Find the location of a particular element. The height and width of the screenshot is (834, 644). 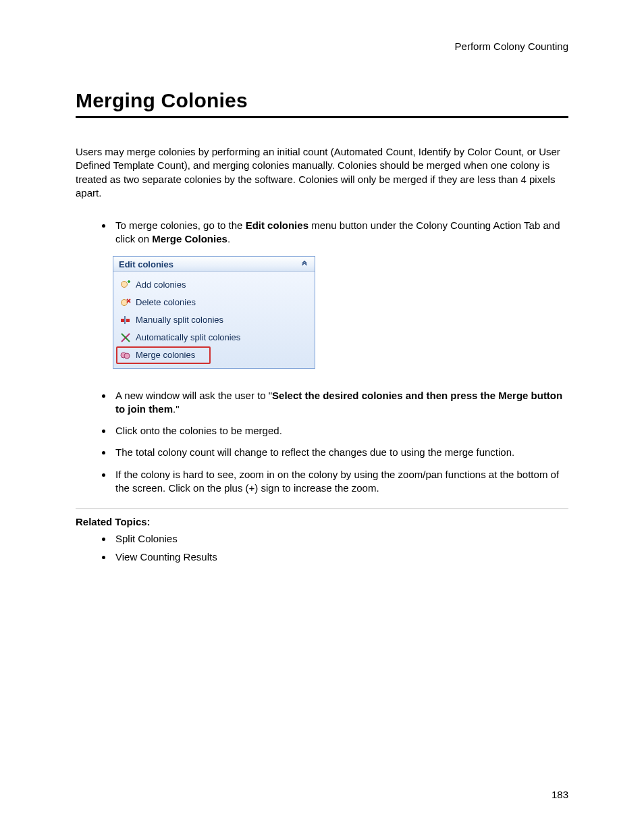

collapse-icon is located at coordinates (304, 264).